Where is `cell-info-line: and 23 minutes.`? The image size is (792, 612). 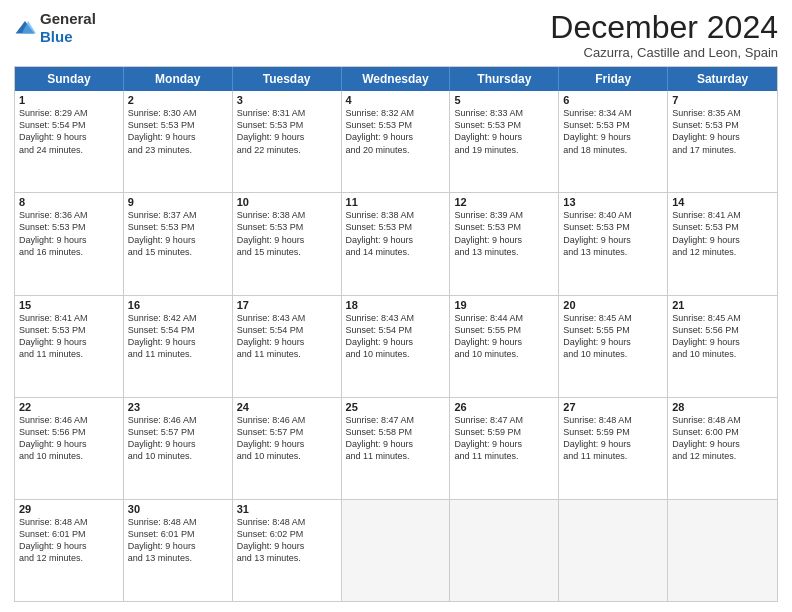
cell-info-line: and 23 minutes. is located at coordinates (178, 150).